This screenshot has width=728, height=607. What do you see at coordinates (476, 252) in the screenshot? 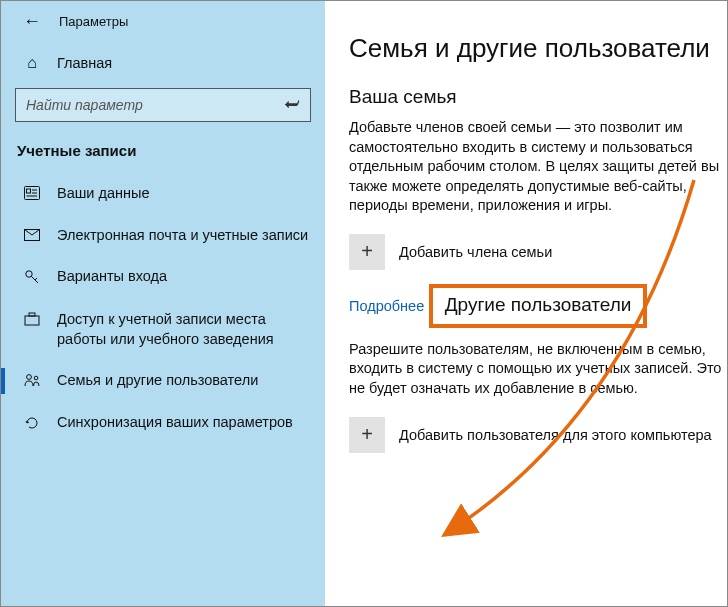
I see `add-family-label: Добавить члена семьи` at bounding box center [476, 252].